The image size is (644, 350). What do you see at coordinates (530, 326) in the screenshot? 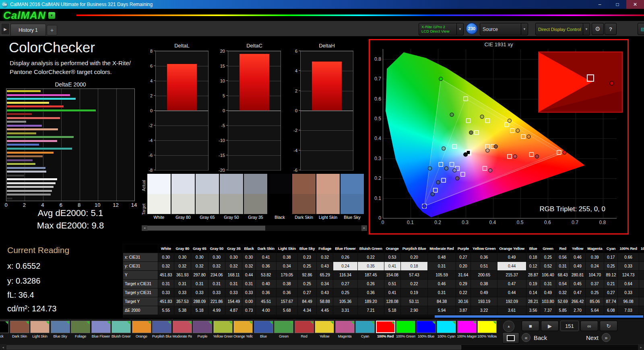
I see `stop-button: ■` at bounding box center [530, 326].